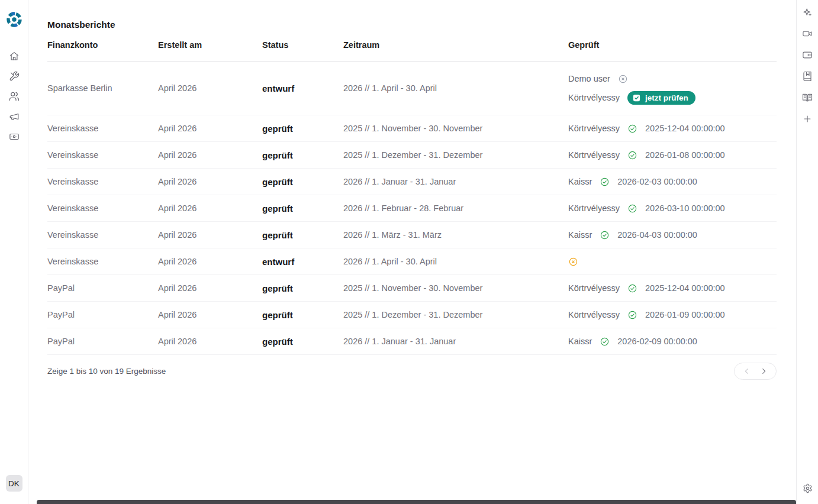  Describe the element at coordinates (412, 342) in the screenshot. I see `table-row: PayPalApril 2026geprüft2026 // 1. Januar…` at that location.